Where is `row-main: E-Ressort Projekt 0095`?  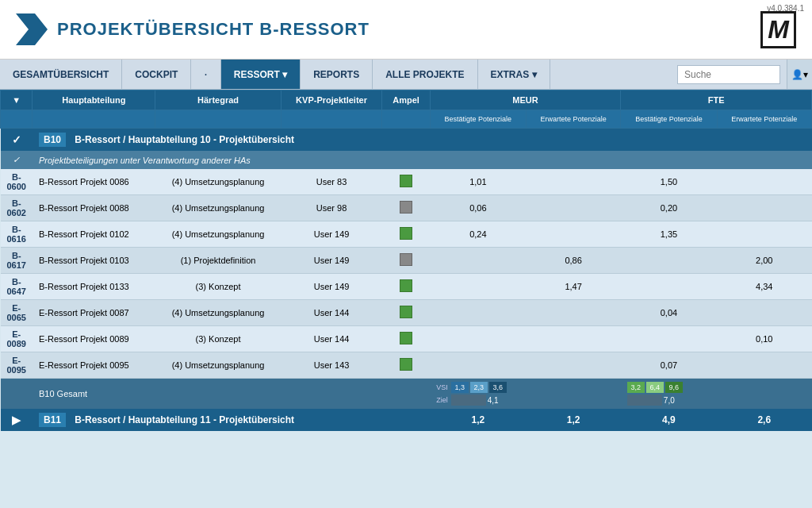 row-main: E-Ressort Projekt 0095 is located at coordinates (94, 365).